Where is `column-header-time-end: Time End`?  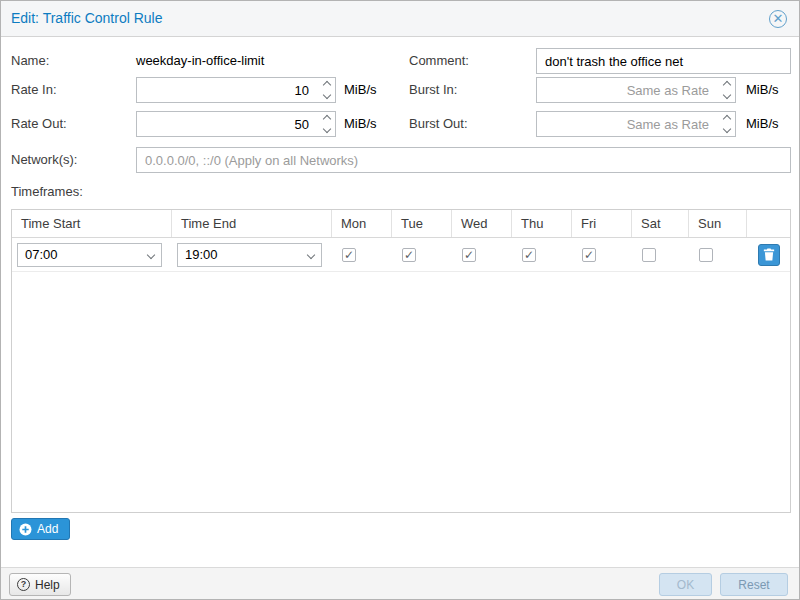
column-header-time-end: Time End is located at coordinates (252, 224).